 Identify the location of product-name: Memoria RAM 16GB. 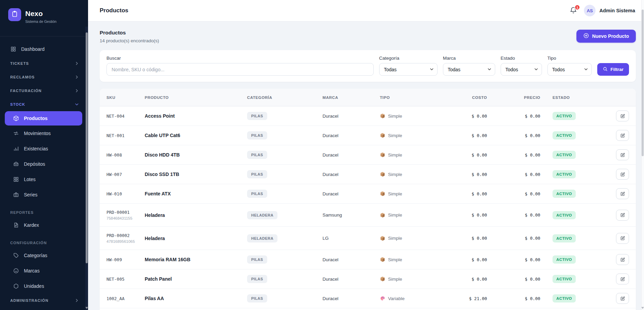
(196, 260).